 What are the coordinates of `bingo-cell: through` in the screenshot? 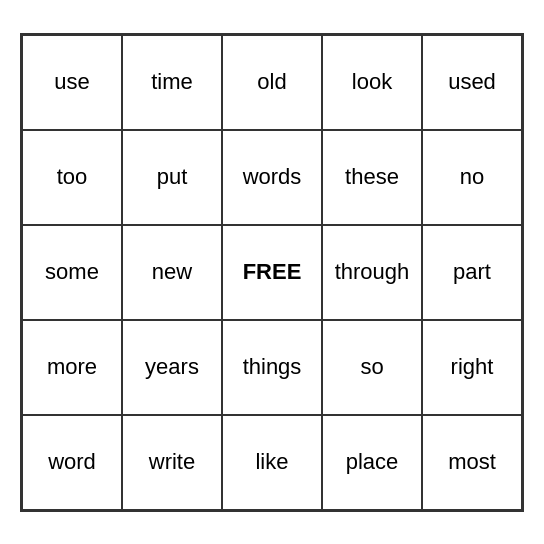 It's located at (372, 272).